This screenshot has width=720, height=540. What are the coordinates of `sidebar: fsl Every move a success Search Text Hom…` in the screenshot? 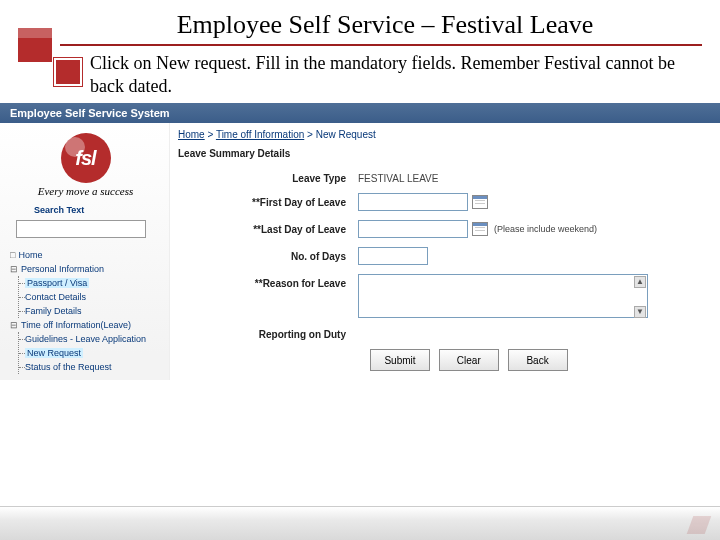 It's located at (85, 252).